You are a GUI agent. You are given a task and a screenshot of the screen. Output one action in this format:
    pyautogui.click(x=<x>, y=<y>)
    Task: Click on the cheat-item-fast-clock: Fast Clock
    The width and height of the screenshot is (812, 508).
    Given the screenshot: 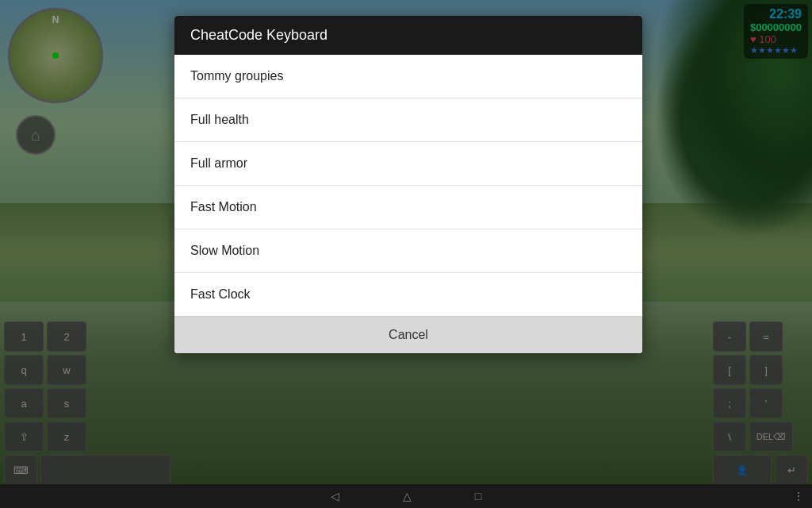 What is the action you would take?
    pyautogui.click(x=408, y=294)
    